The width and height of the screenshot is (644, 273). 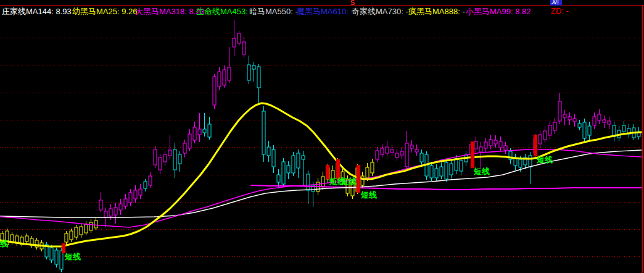 I want to click on indicator-ma144: 庄家线MA144: 8.93, so click(x=37, y=12).